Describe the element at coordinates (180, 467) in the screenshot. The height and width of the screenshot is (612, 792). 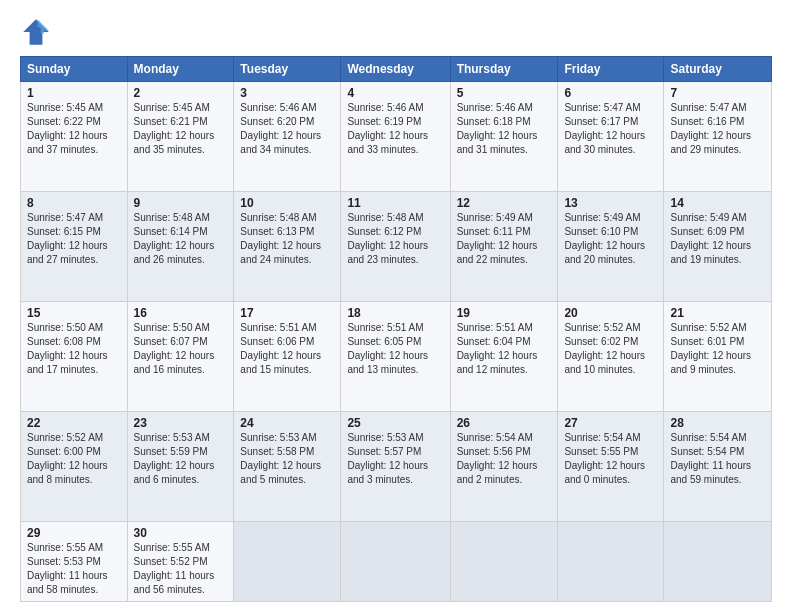
I see `calendar-cell: 23 Sunrise: 5:53 AMSunset: 5:59 PMDaylig…` at that location.